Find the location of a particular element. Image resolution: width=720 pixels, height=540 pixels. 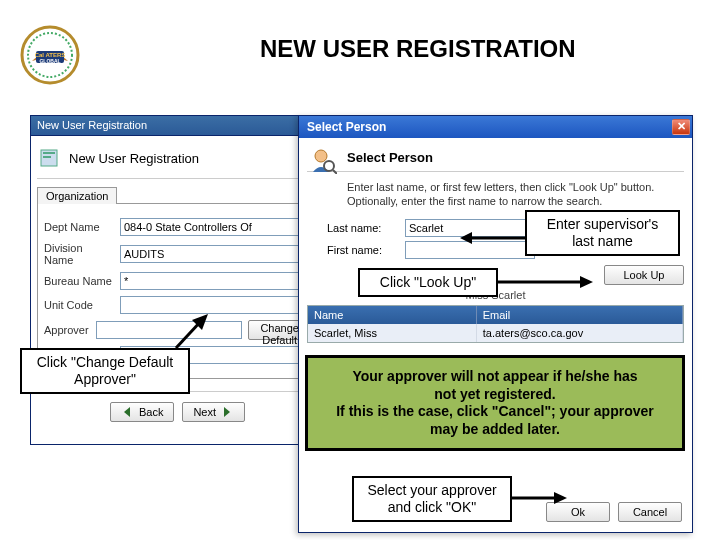

dept-field is located at coordinates (216, 227).